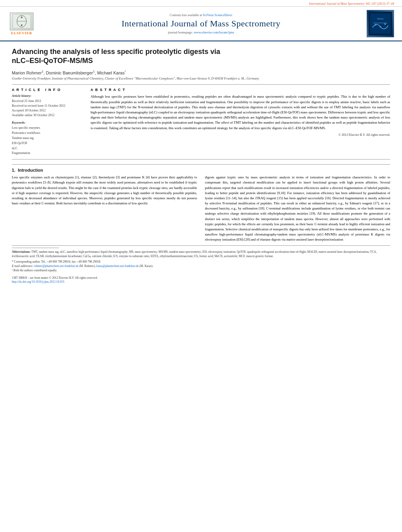 Image resolution: width=402 pixels, height=532 pixels. What do you see at coordinates (47, 133) in the screenshot?
I see `keyword-2: Proteomics workflows` at bounding box center [47, 133].